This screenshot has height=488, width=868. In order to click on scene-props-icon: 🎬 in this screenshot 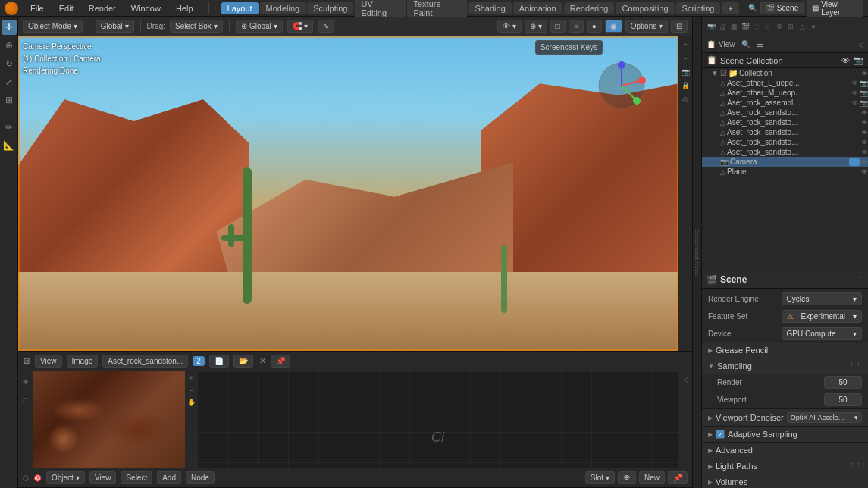, I will do `click(745, 27)`.